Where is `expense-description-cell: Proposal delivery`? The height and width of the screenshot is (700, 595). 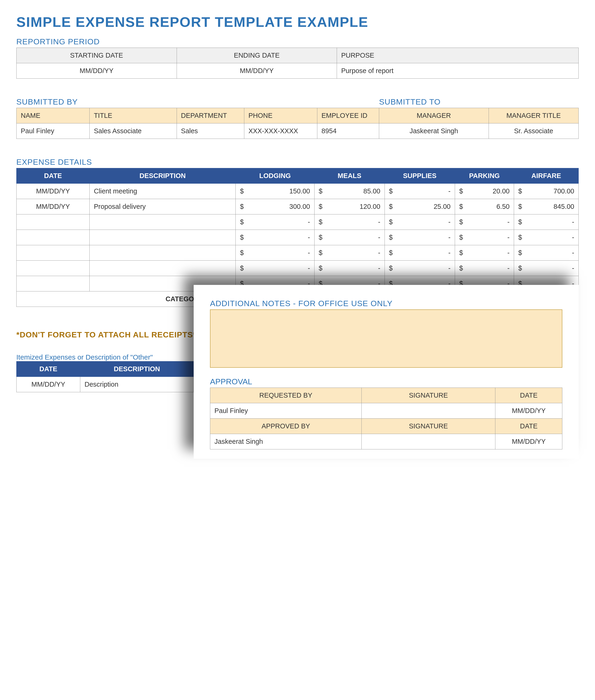
expense-description-cell: Proposal delivery is located at coordinates (163, 207).